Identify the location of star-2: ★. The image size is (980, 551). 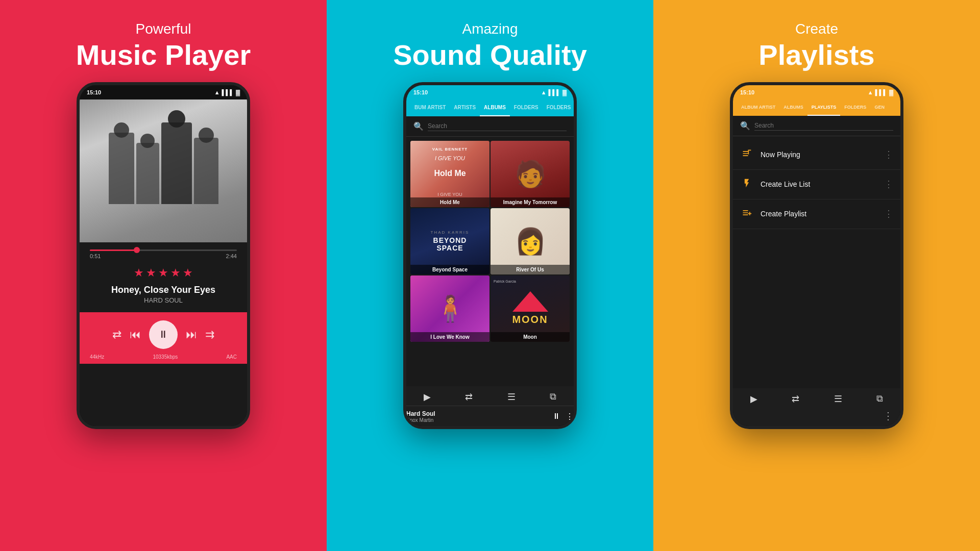
(151, 273).